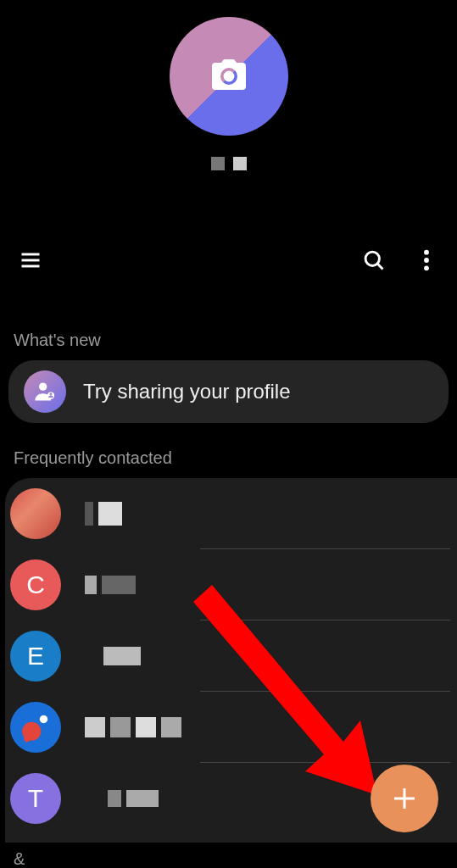 This screenshot has height=868, width=457. Describe the element at coordinates (374, 260) in the screenshot. I see `search-button` at that location.